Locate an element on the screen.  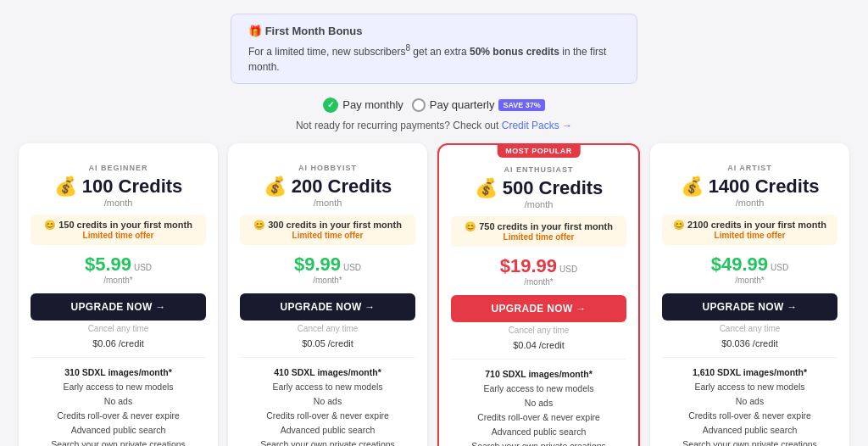
credit-packs-notice: Not ready for recurring payments? Check … is located at coordinates (434, 125).